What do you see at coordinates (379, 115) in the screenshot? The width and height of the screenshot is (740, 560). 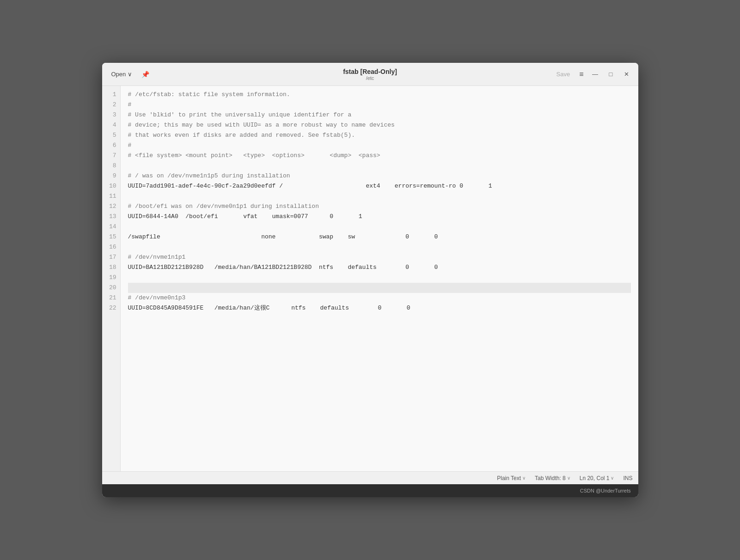 I see `code-line: # Use 'blkid' to print the universally u…` at bounding box center [379, 115].